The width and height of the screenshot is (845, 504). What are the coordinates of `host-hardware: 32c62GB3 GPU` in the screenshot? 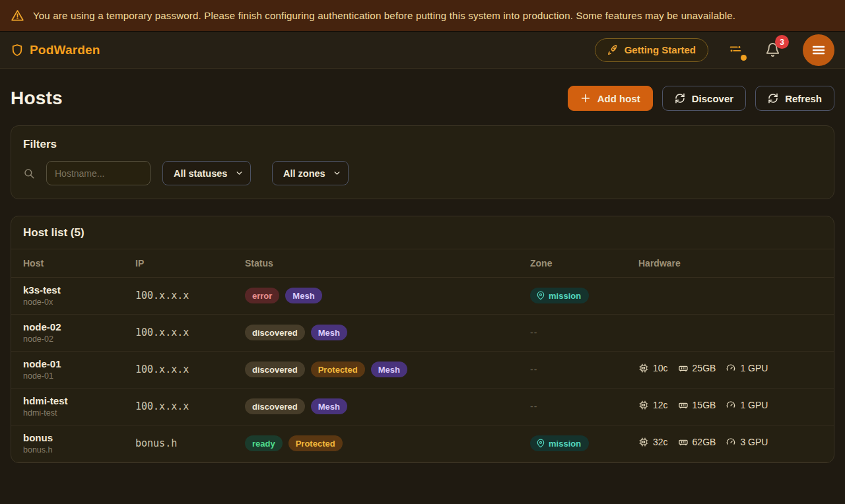 It's located at (730, 444).